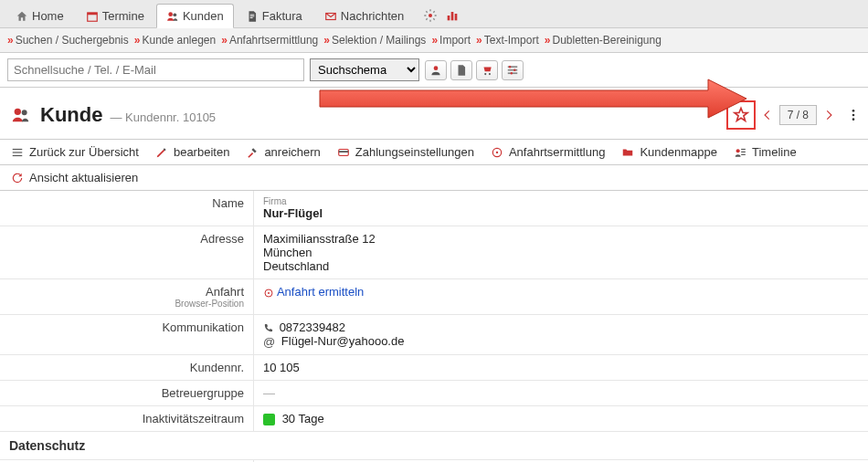 This screenshot has width=868, height=462. What do you see at coordinates (452, 16) in the screenshot?
I see `chart-icon` at bounding box center [452, 16].